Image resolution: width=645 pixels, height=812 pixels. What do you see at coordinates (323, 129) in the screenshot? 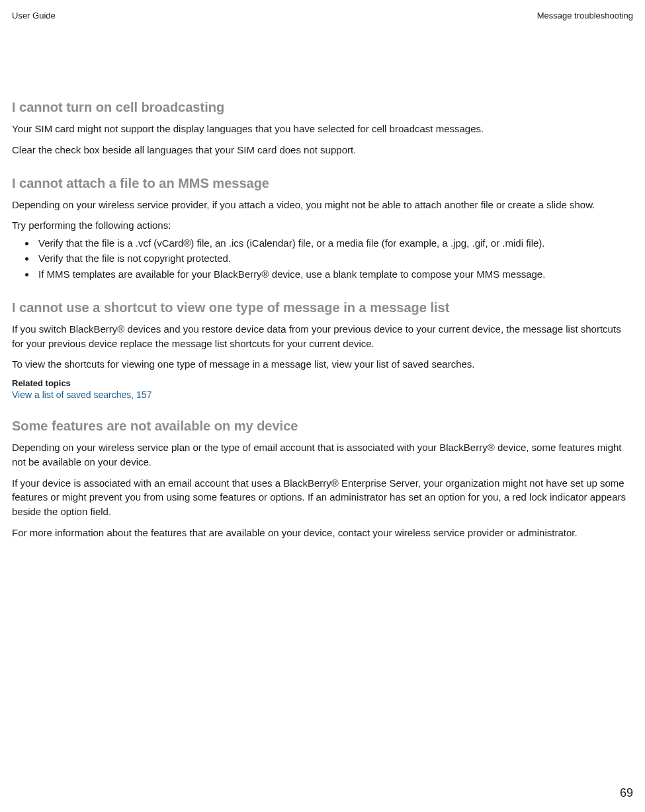
I see `body-paragraph: Your SIM card might not support the disp…` at bounding box center [323, 129].